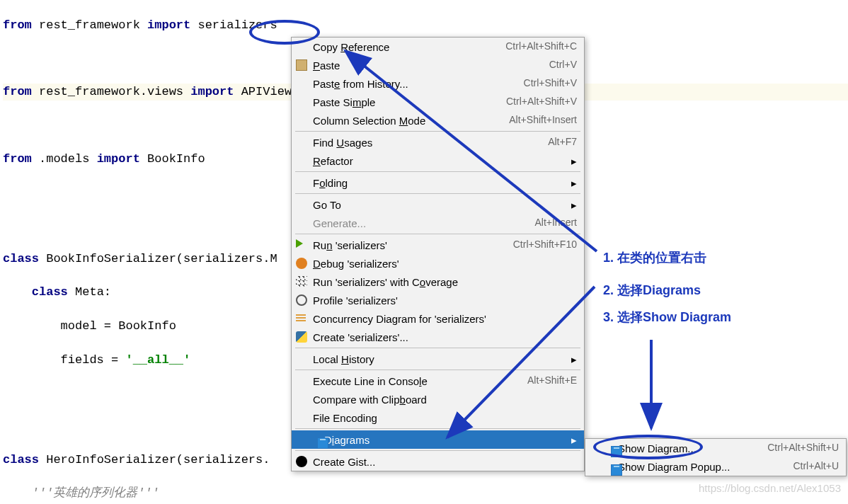 Image resolution: width=848 pixels, height=504 pixels. What do you see at coordinates (437, 337) in the screenshot?
I see `menu-create: Create 'serializers'...` at bounding box center [437, 337].